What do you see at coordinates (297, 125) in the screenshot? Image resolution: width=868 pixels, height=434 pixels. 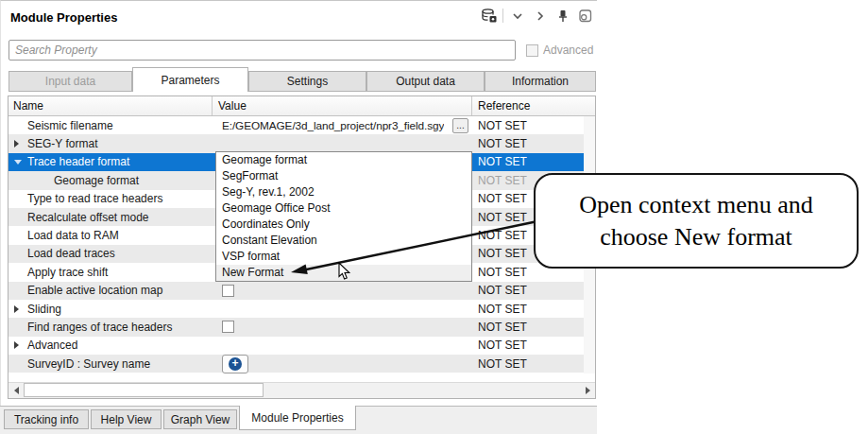 I see `table-row: Seismic filenameE:/GEOMAGE/3d_land_proje…` at bounding box center [297, 125].